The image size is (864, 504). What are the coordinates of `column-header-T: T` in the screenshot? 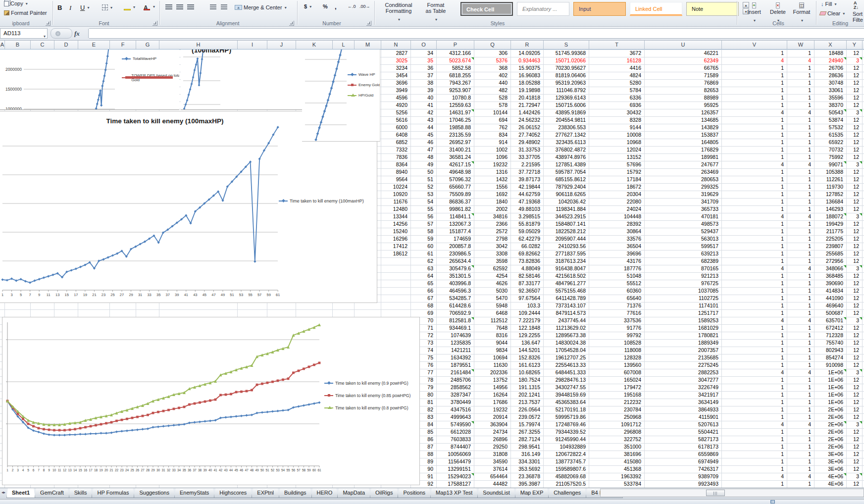 It's located at (617, 45).